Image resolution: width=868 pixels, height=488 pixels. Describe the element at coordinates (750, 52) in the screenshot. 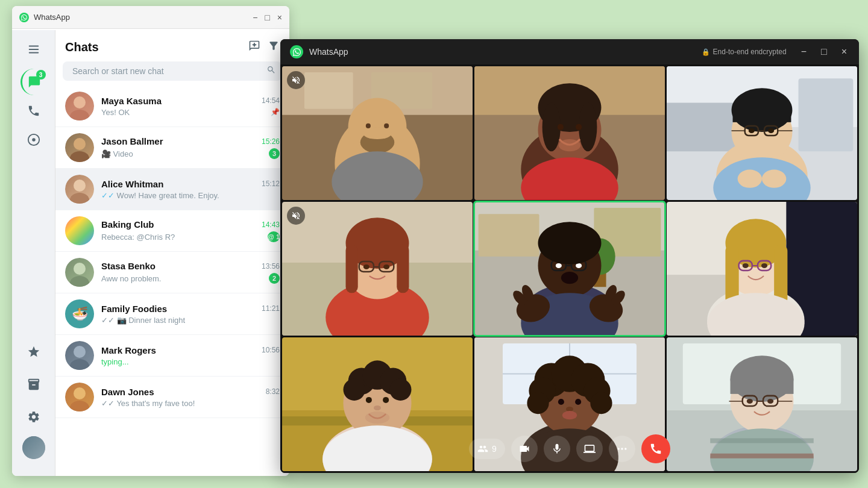

I see `encrypted-text: End-to-end endcrypted` at that location.